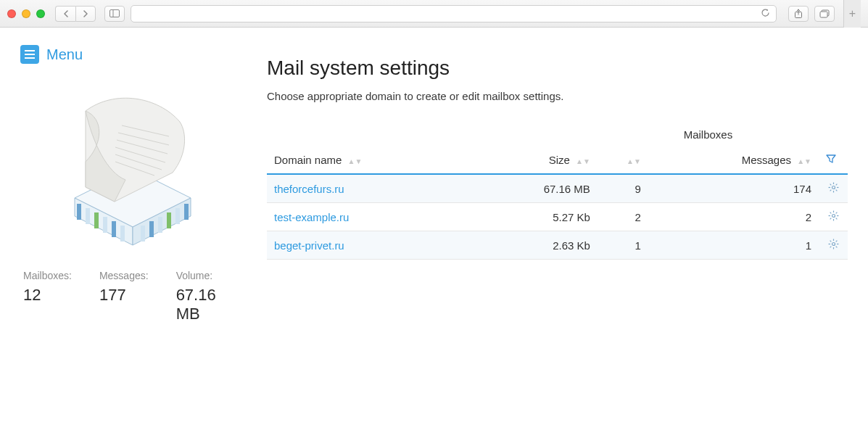 This screenshot has width=868, height=446. What do you see at coordinates (536, 161) in the screenshot?
I see `col-size: Size ▲▼` at bounding box center [536, 161].